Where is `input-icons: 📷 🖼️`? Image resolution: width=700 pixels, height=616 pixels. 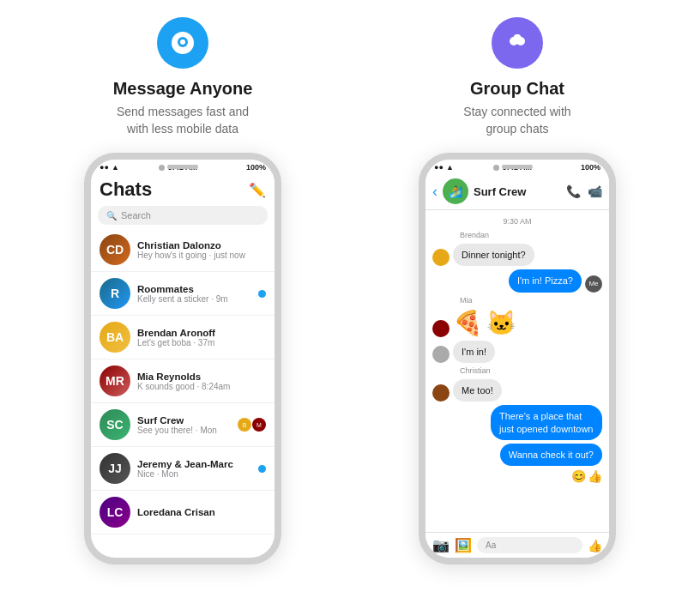 input-icons: 📷 🖼️ is located at coordinates (452, 546).